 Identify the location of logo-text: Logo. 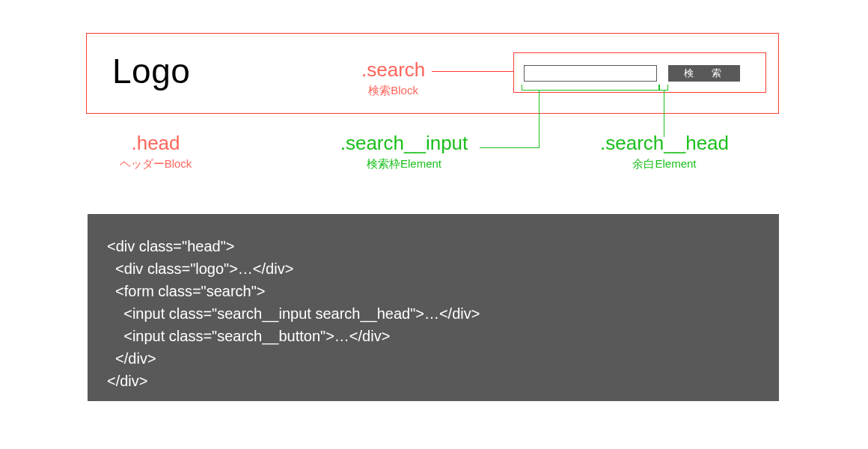
(151, 71).